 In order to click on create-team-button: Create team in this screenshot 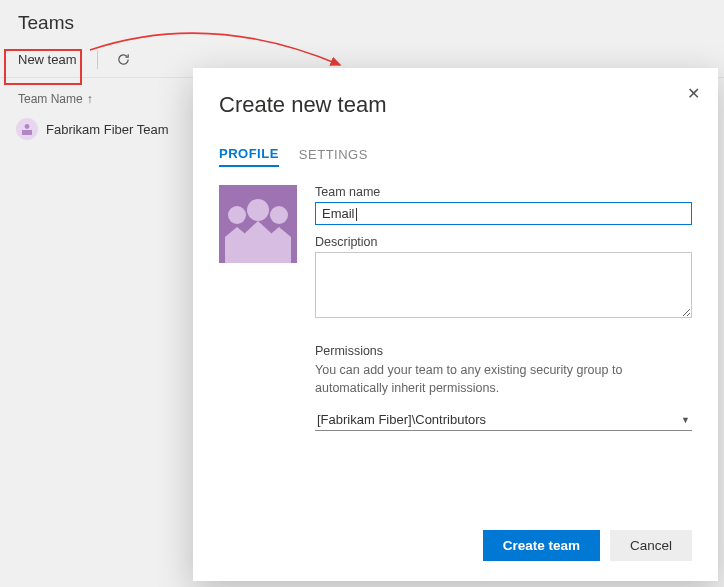, I will do `click(542, 546)`.